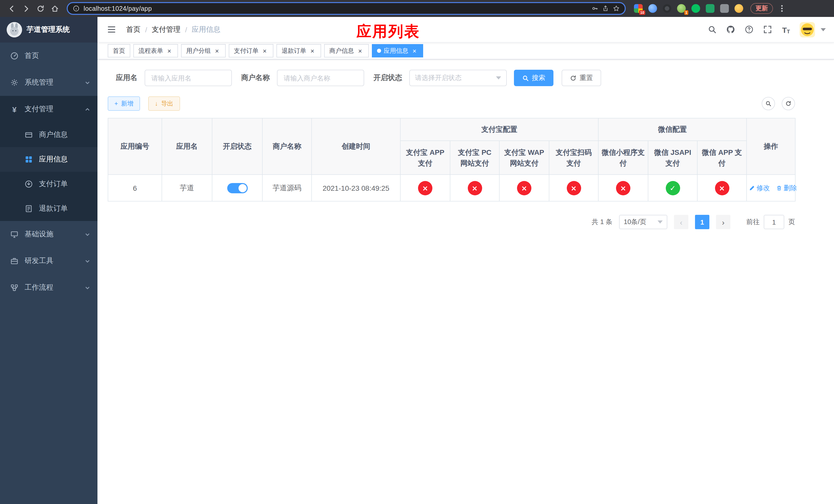 This screenshot has width=834, height=504. What do you see at coordinates (49, 261) in the screenshot?
I see `sidebar-item-dev-tools: 研发工具` at bounding box center [49, 261].